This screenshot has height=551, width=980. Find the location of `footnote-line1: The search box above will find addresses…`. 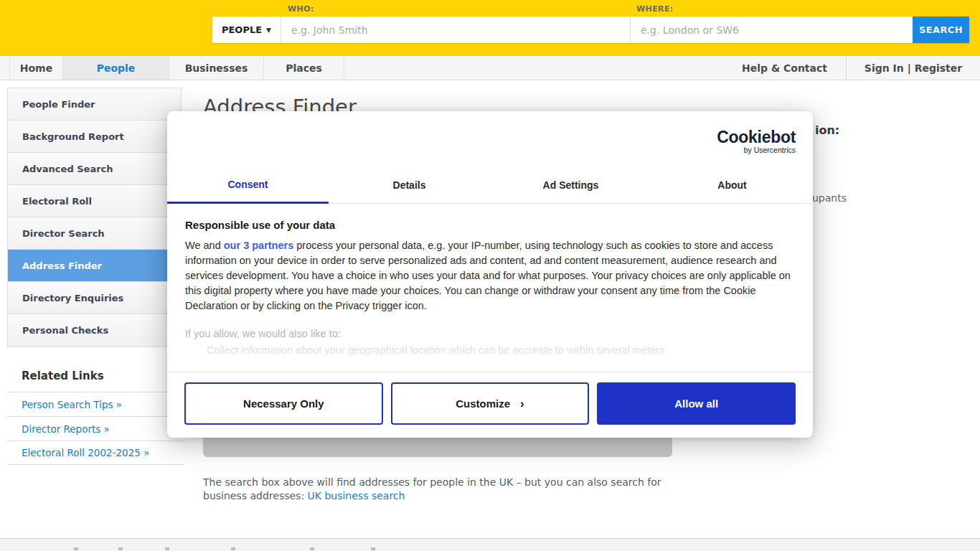

footnote-line1: The search box above will find addresses… is located at coordinates (432, 482).